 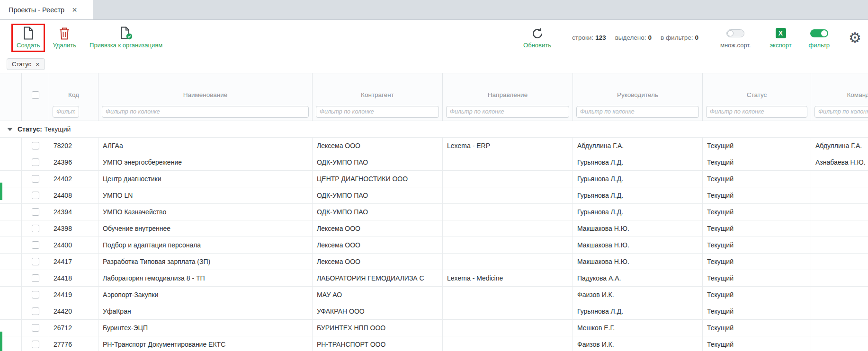 What do you see at coordinates (434, 229) in the screenshot?
I see `table-row: 24398 Обучение внутреннее Лексема ООО Ма…` at bounding box center [434, 229].